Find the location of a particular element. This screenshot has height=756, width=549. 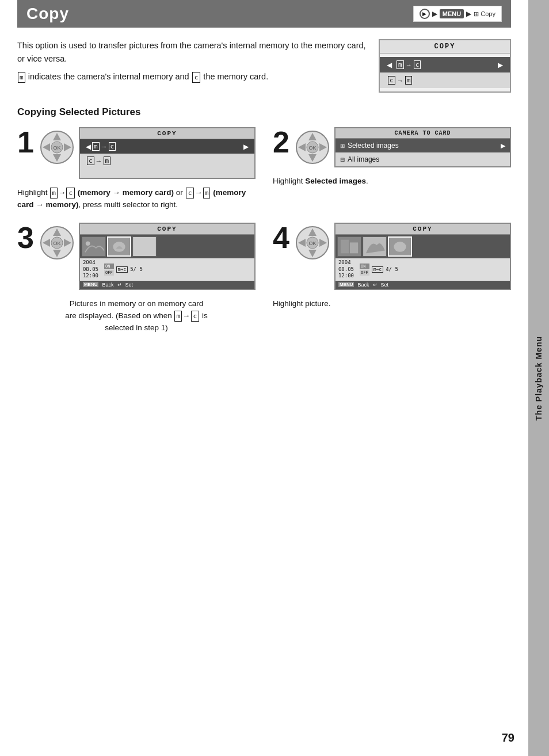

step-1-arrow-r: ▶ is located at coordinates (246, 147).